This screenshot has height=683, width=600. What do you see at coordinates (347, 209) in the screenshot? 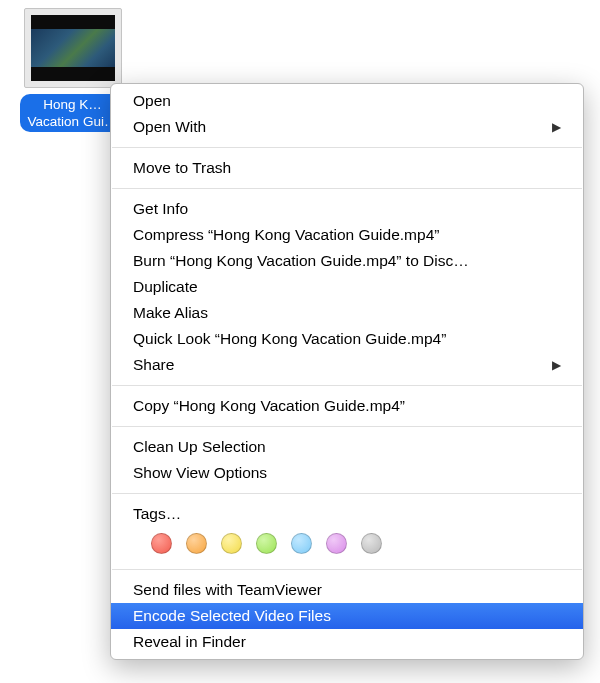
I see `menu-label: Get Info` at bounding box center [347, 209].